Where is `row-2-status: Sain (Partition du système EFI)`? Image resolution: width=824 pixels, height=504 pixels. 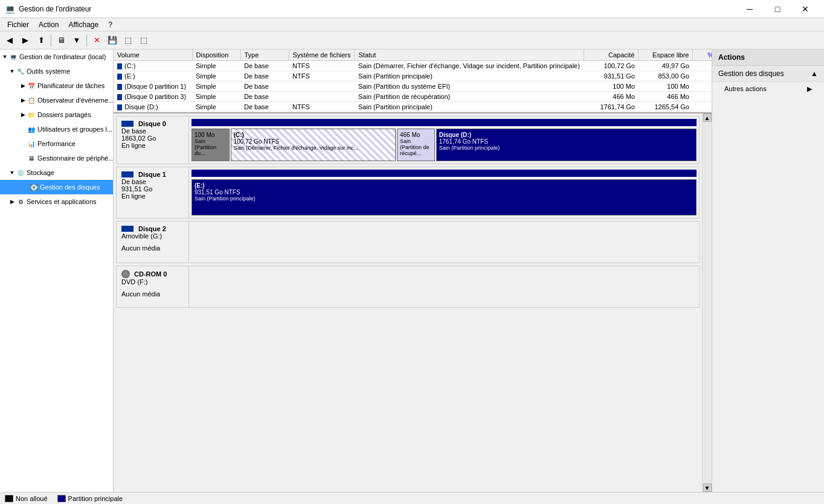
row-2-status: Sain (Partition du système EFI) is located at coordinates (469, 87).